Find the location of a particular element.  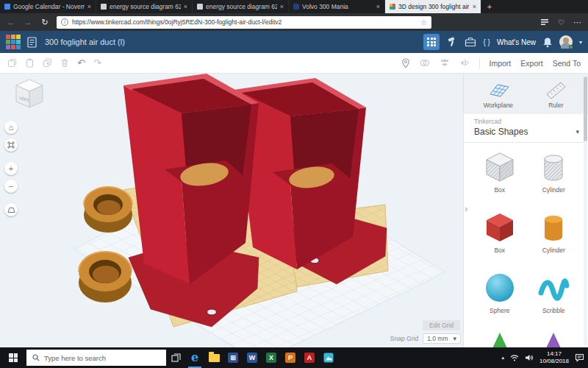

design-title: 300 foglight air duct (l) is located at coordinates (85, 42).